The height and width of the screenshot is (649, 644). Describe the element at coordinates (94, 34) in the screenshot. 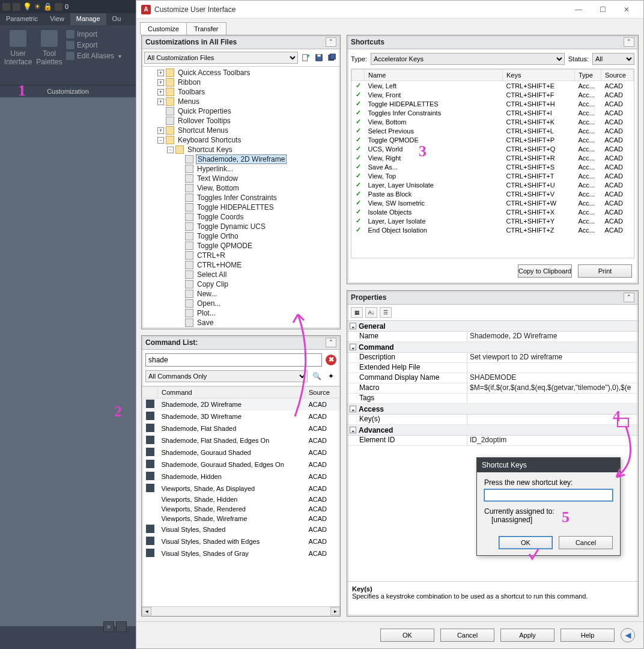

I see `import-button: Import` at that location.